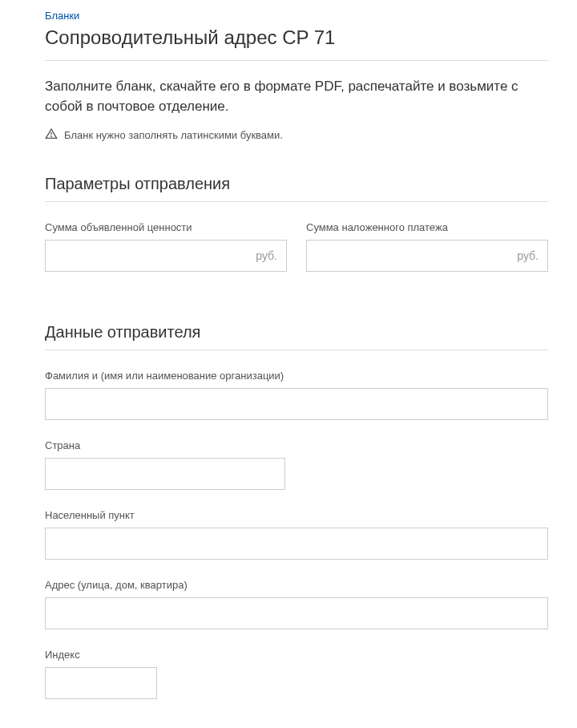  I want to click on input-cod, so click(427, 256).